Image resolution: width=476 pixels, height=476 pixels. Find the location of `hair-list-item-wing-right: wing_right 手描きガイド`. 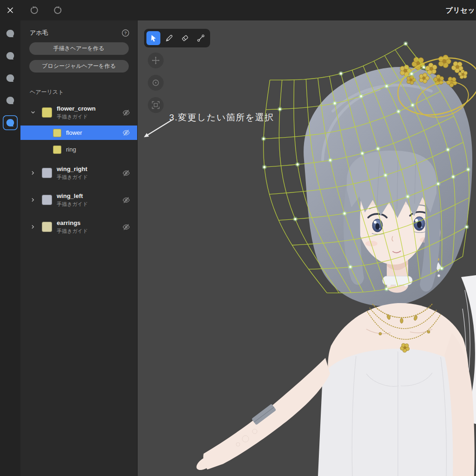

hair-list-item-wing-right: wing_right 手描きガイド is located at coordinates (79, 173).